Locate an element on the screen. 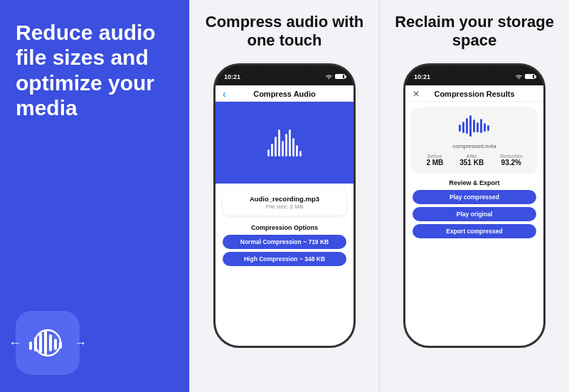  play-original-button: Play original is located at coordinates (474, 214).